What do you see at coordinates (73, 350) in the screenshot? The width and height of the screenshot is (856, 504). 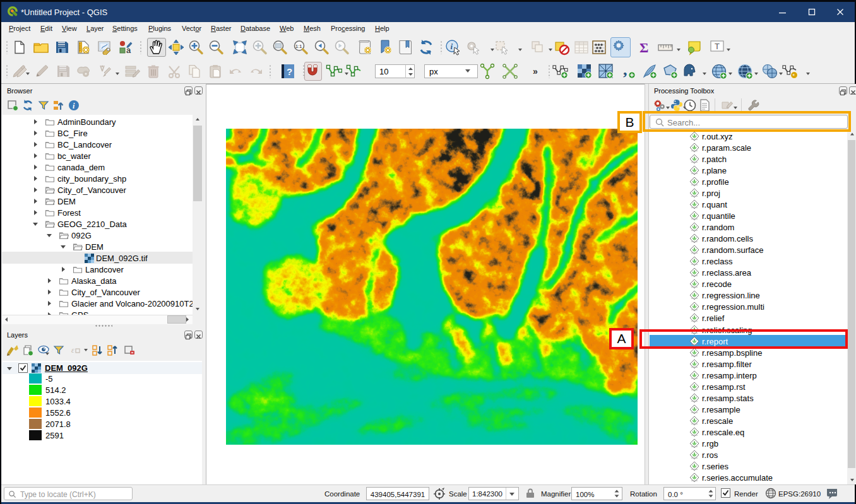 I see `svg-text: ε` at bounding box center [73, 350].